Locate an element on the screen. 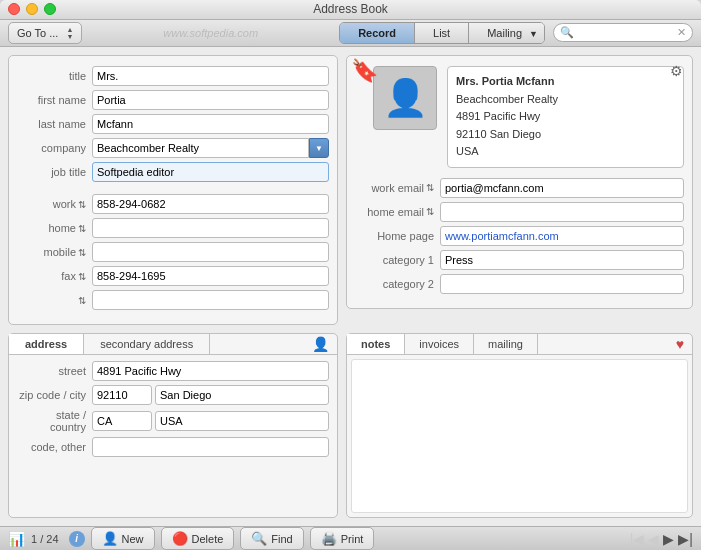  clear-search-icon: ✕ is located at coordinates (682, 32).